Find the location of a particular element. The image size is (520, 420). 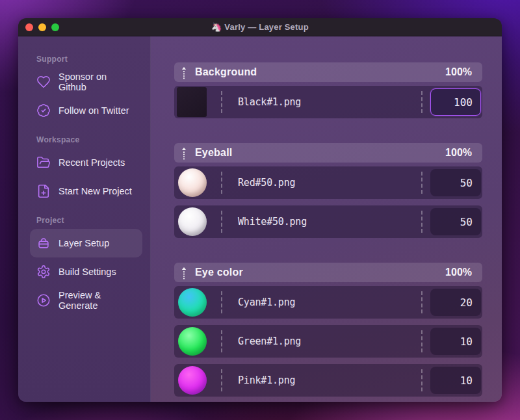

sidebar-item-sponsor-on-github: Sponsor on Github is located at coordinates (86, 82).